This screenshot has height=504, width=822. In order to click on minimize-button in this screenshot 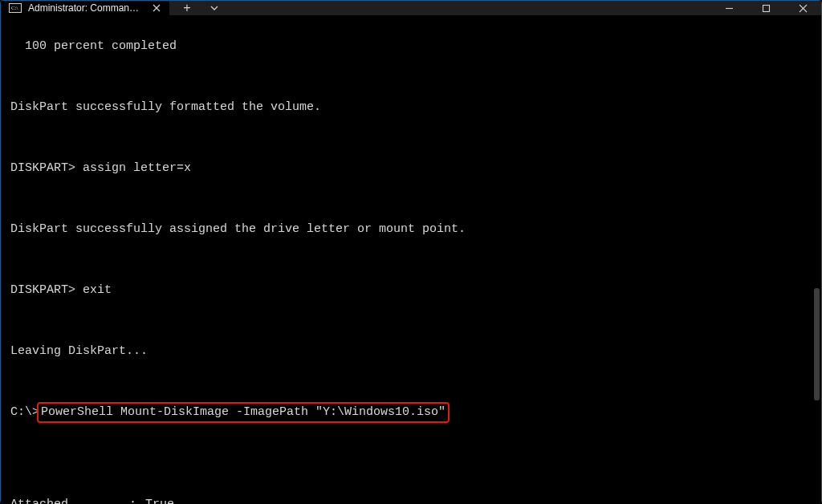, I will do `click(729, 8)`.